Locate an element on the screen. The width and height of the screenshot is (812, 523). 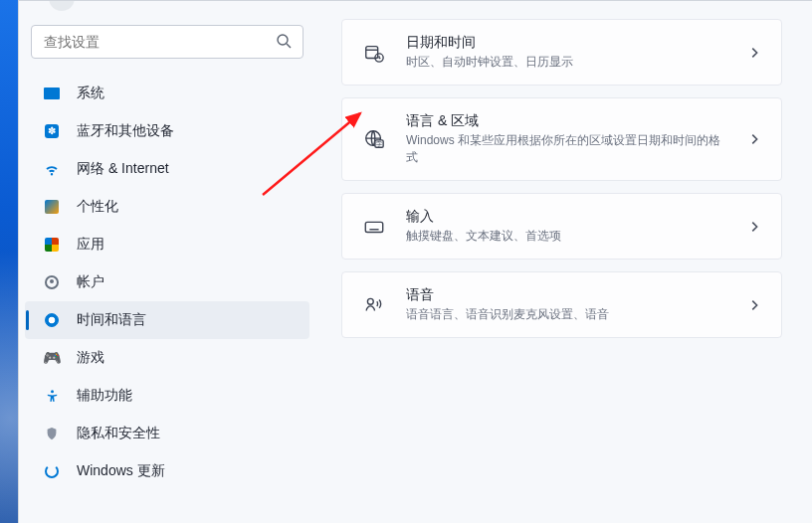
update-icon is located at coordinates (52, 471).